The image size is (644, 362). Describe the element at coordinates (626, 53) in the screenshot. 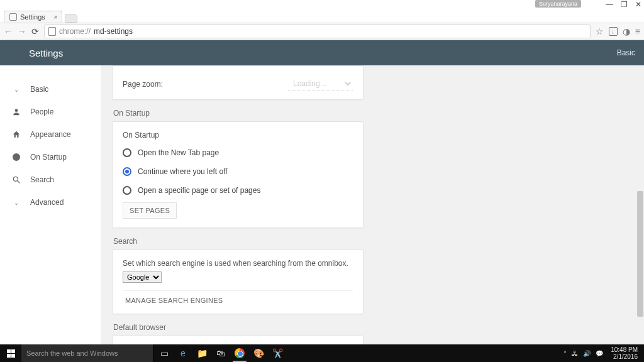

I see `settings-header-section: Basic` at that location.